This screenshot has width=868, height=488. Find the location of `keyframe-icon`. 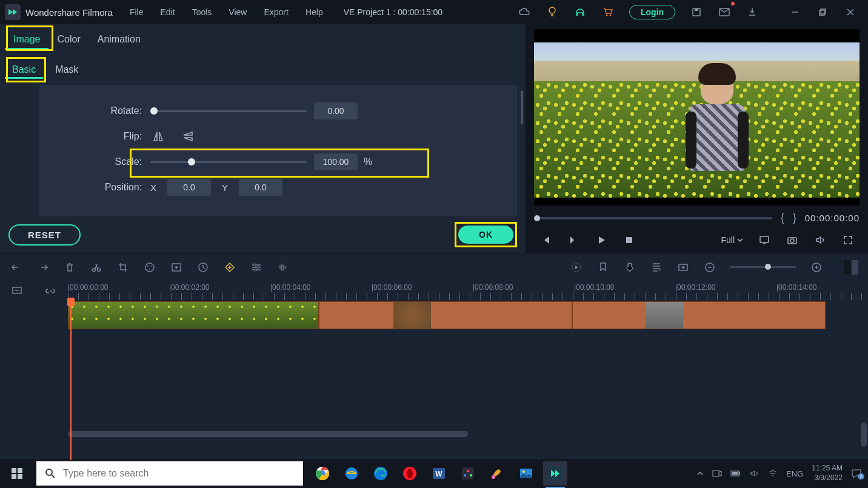

keyframe-icon is located at coordinates (230, 267).